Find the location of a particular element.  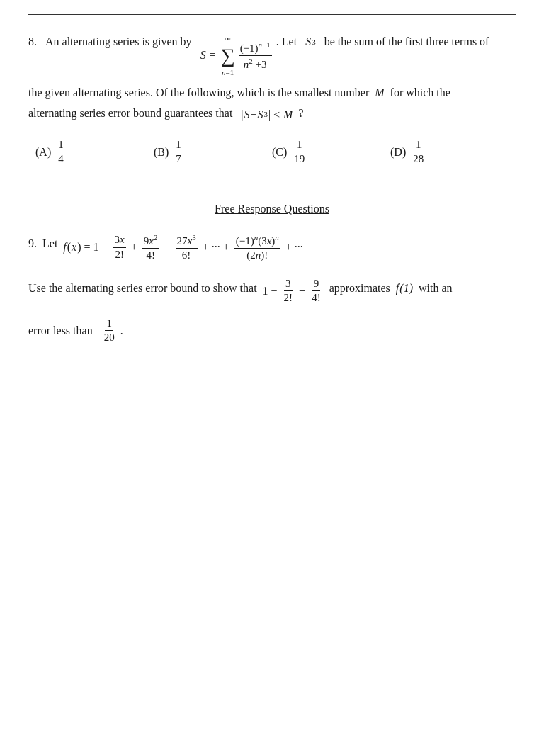

top-divider is located at coordinates (272, 14).